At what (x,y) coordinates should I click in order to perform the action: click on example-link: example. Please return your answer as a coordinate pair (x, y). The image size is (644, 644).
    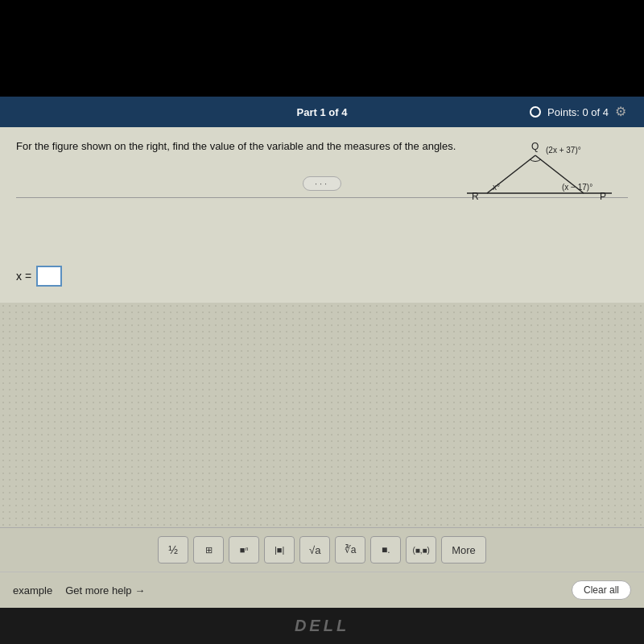
    Looking at the image, I should click on (32, 591).